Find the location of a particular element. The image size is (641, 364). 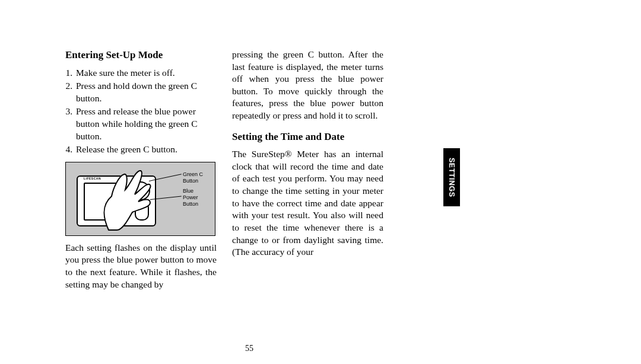

time-date-paragraph: The SureStep® Meter has an internal cloc… is located at coordinates (307, 203).